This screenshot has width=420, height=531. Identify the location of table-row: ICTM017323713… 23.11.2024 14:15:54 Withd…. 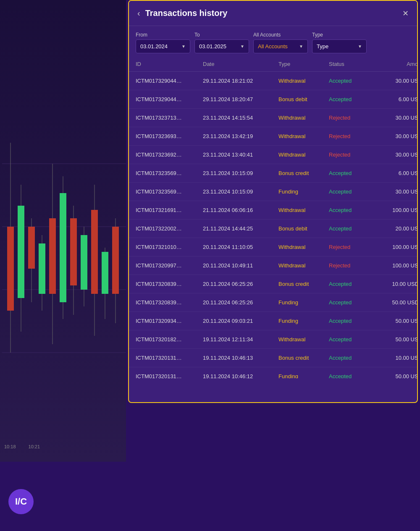
(273, 118).